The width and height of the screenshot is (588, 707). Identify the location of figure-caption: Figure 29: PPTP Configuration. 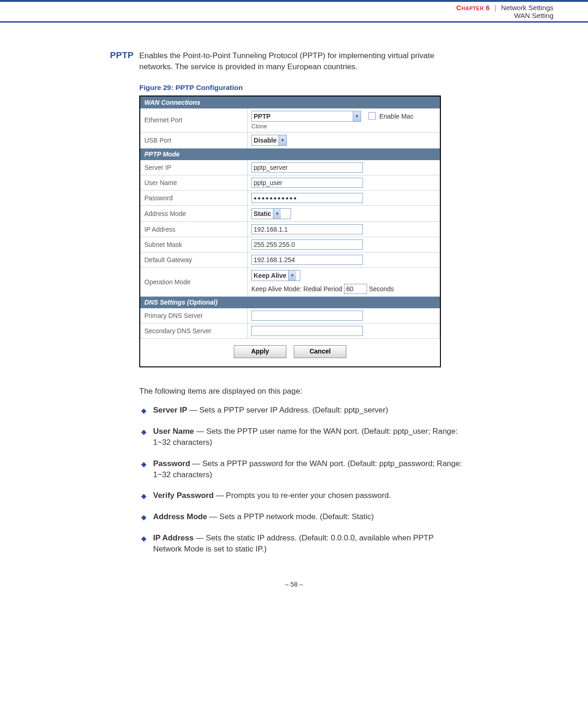
(301, 88).